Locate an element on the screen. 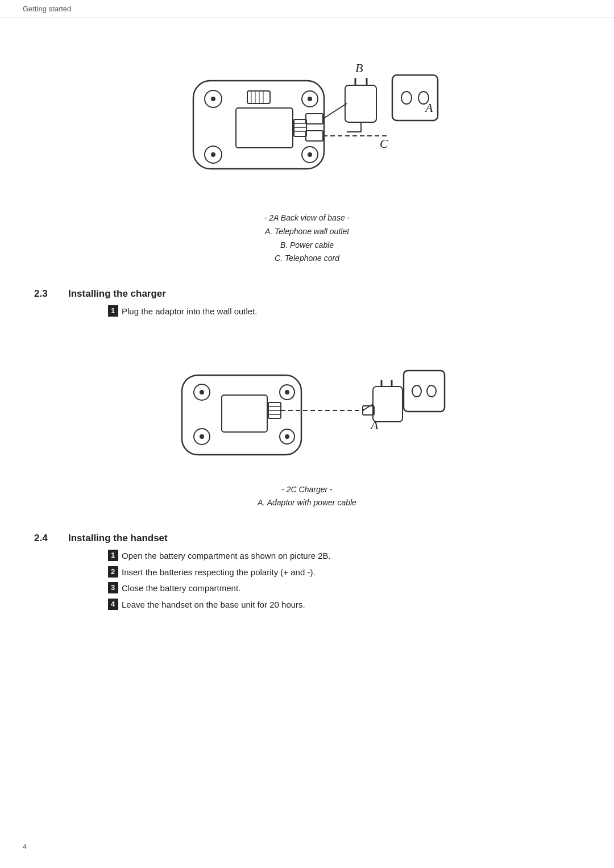 The width and height of the screenshot is (614, 868). step-2-3-1-text: Plug the adaptor into the wall outlet. is located at coordinates (190, 312).